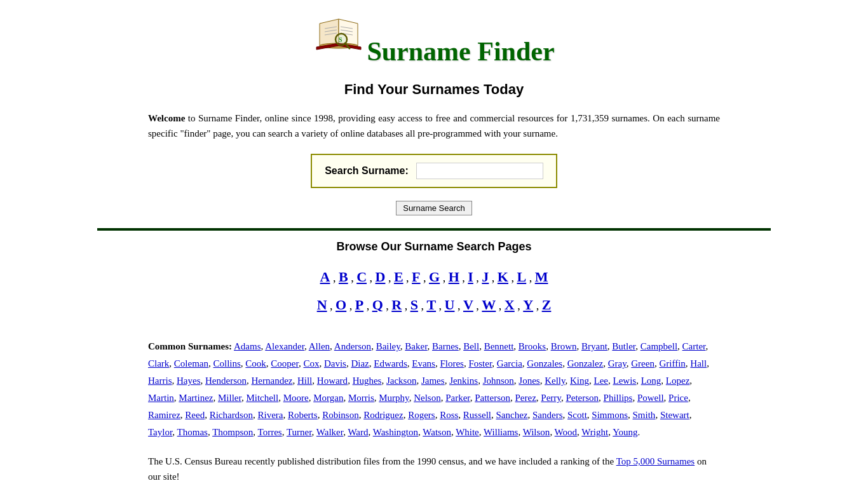 This screenshot has width=868, height=488. What do you see at coordinates (498, 381) in the screenshot?
I see `surname-link: Johnson` at bounding box center [498, 381].